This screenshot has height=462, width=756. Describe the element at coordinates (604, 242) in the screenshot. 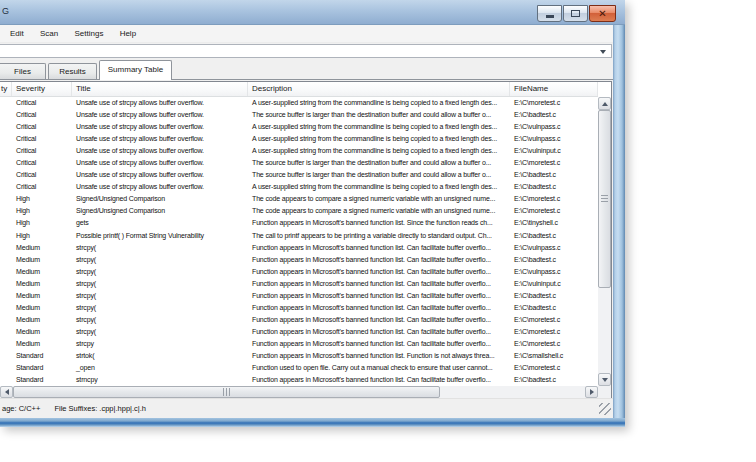

I see `vertical-scrollbar` at that location.